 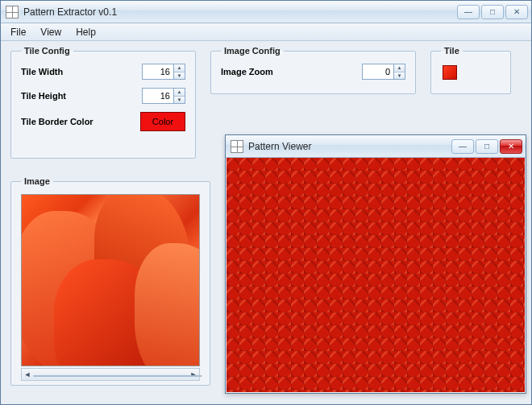 What do you see at coordinates (85, 32) in the screenshot?
I see `menu-help: Help` at bounding box center [85, 32].